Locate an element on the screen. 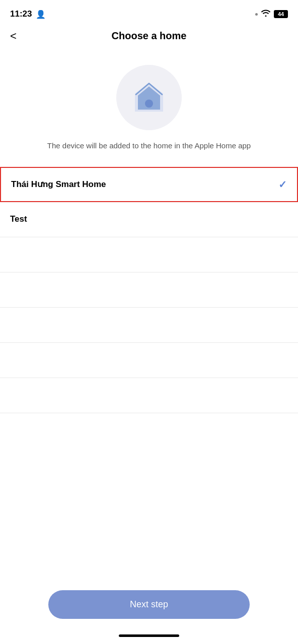 This screenshot has height=644, width=298. home-item-name-1: Thái Hưng Smart Home is located at coordinates (58, 184).